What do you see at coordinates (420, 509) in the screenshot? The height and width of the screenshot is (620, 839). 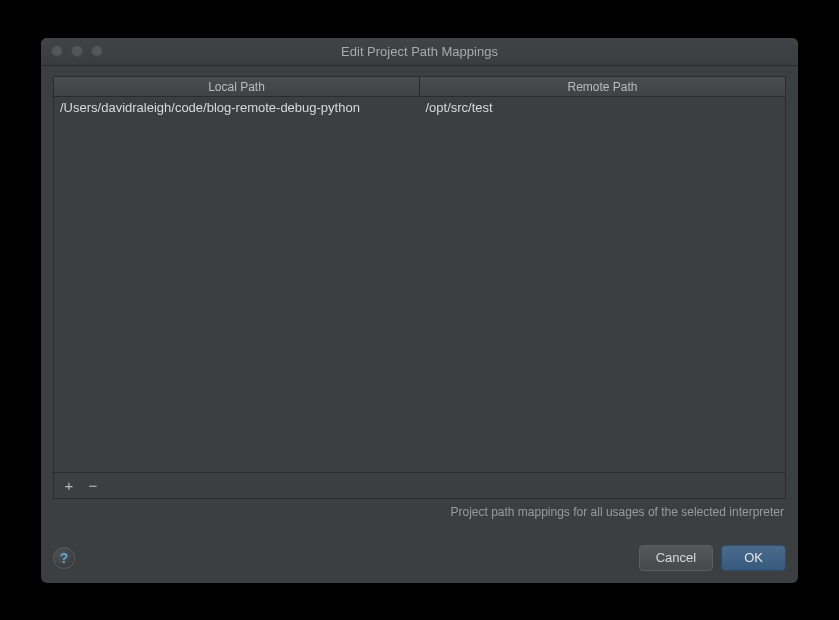 I see `hint-text: Project path mappings for all usages of …` at bounding box center [420, 509].